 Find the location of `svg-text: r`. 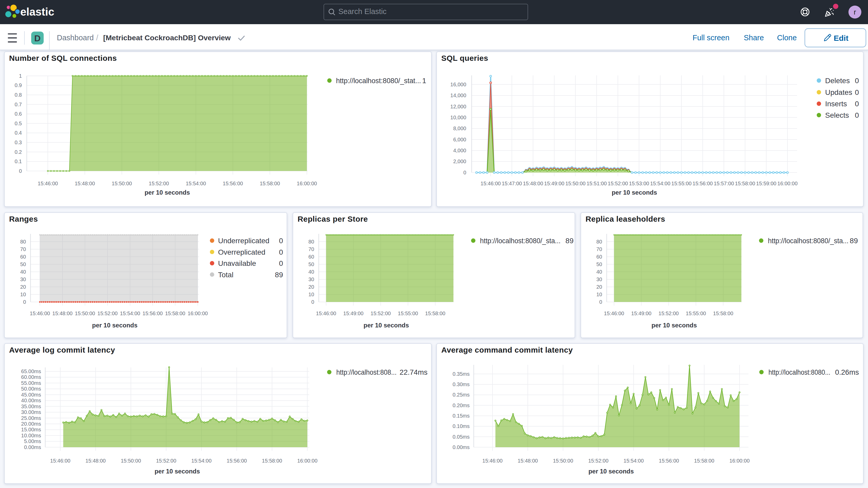

svg-text: r is located at coordinates (855, 12).